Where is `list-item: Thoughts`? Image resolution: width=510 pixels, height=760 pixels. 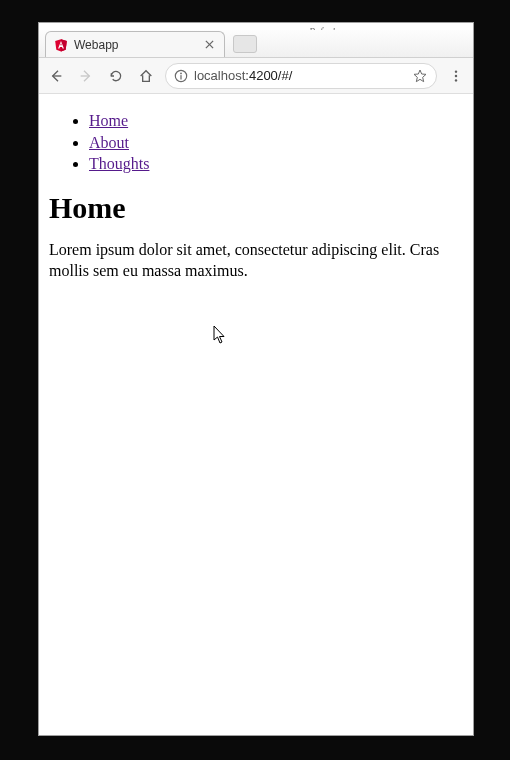 list-item: Thoughts is located at coordinates (276, 164).